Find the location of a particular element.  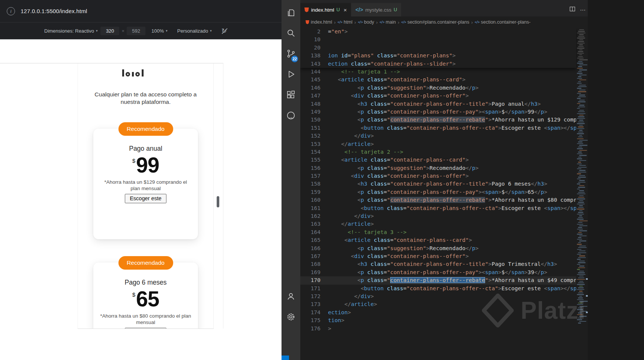

sticky-scroll: 2="en">1020138ion id="plans" class="cont… is located at coordinates (438, 48).